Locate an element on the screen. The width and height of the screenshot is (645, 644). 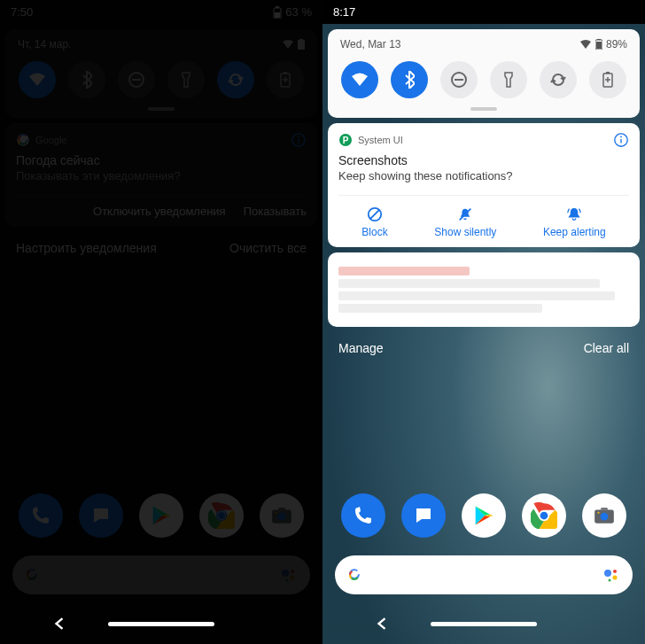
block-button: Block is located at coordinates (374, 222).